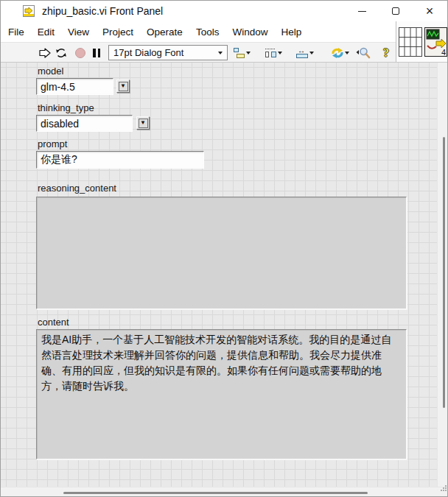 The height and width of the screenshot is (497, 448). Describe the element at coordinates (242, 53) in the screenshot. I see `align-objects-button` at that location.